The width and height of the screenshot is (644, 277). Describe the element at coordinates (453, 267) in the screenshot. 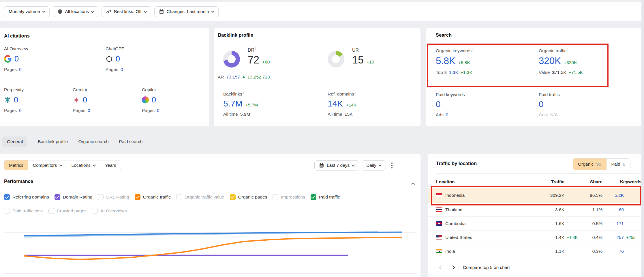

I see `next-page-icon` at that location.